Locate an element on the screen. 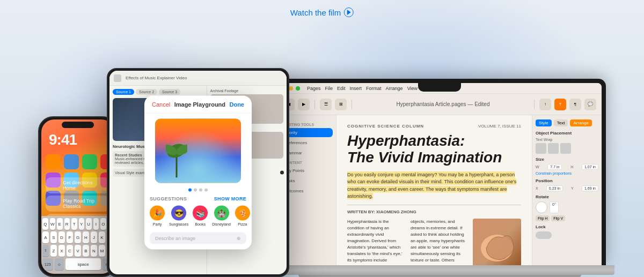  mac-menu-format: Format is located at coordinates (374, 88).